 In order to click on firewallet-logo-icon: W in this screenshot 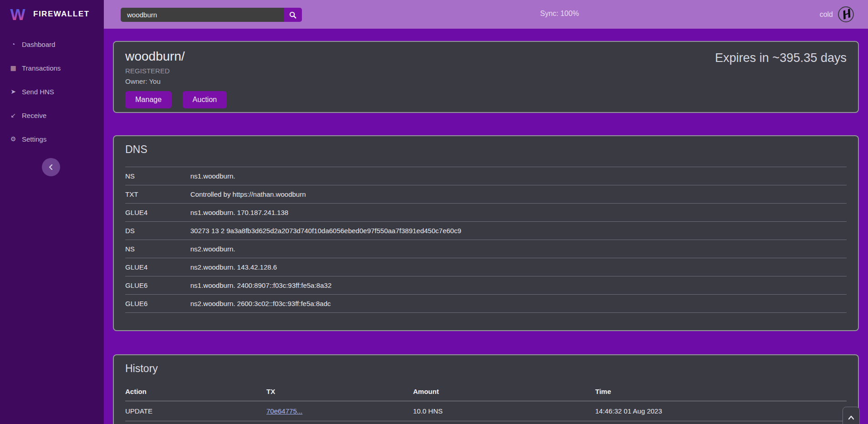, I will do `click(18, 14)`.